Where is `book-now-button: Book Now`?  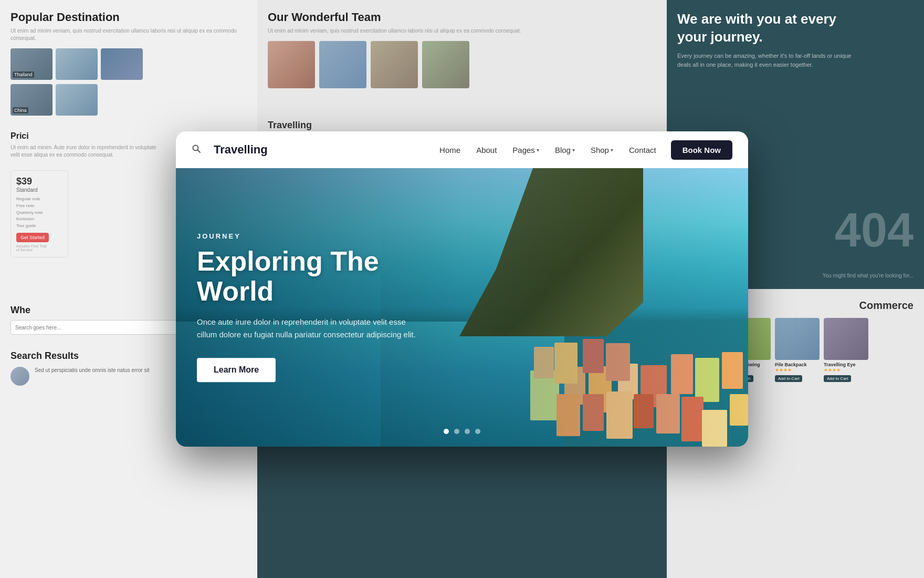
book-now-button: Book Now is located at coordinates (701, 150).